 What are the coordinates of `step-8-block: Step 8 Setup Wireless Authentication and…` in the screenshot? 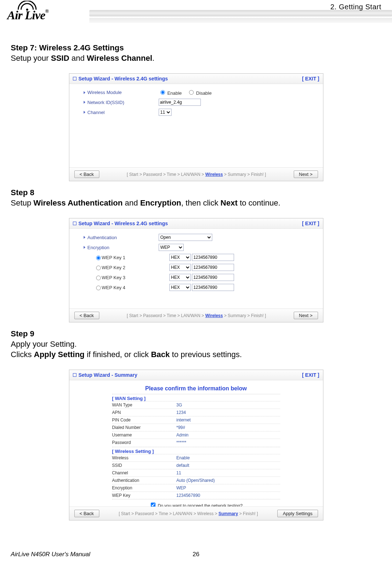 It's located at (196, 198).